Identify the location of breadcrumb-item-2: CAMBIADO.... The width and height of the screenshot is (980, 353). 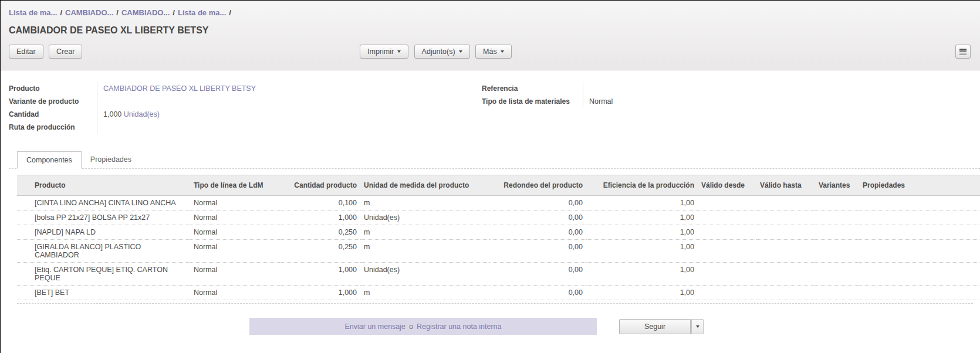
(146, 13).